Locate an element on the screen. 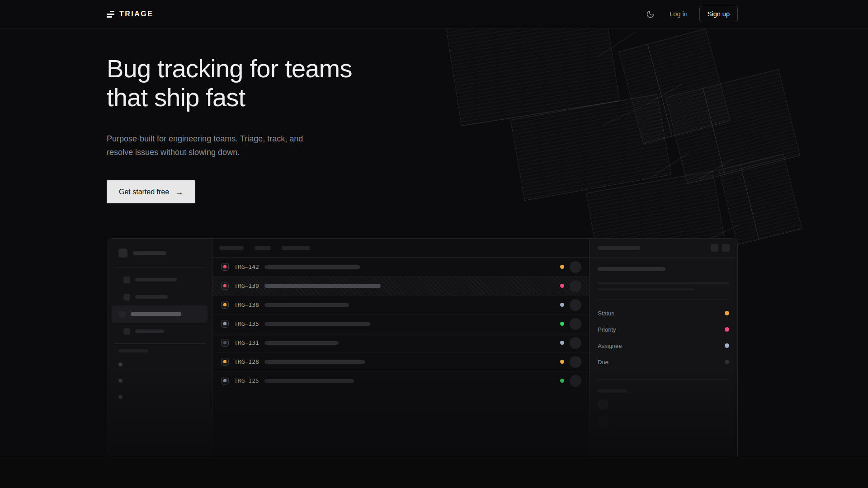  nav-actions: Log in Sign up is located at coordinates (690, 14).